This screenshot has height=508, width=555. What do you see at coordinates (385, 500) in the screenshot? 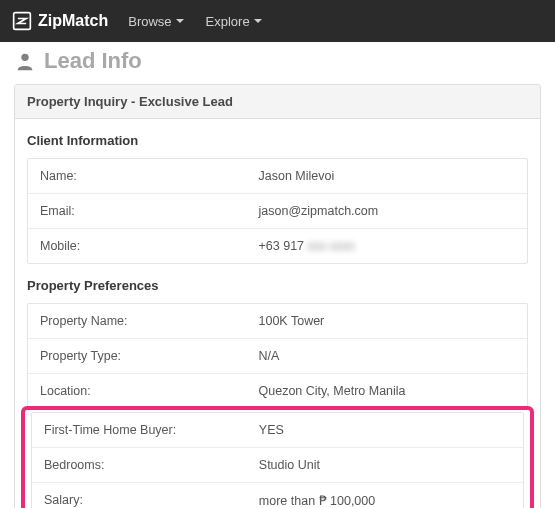
I see `value-salary: more than ₱ 100,000` at bounding box center [385, 500].